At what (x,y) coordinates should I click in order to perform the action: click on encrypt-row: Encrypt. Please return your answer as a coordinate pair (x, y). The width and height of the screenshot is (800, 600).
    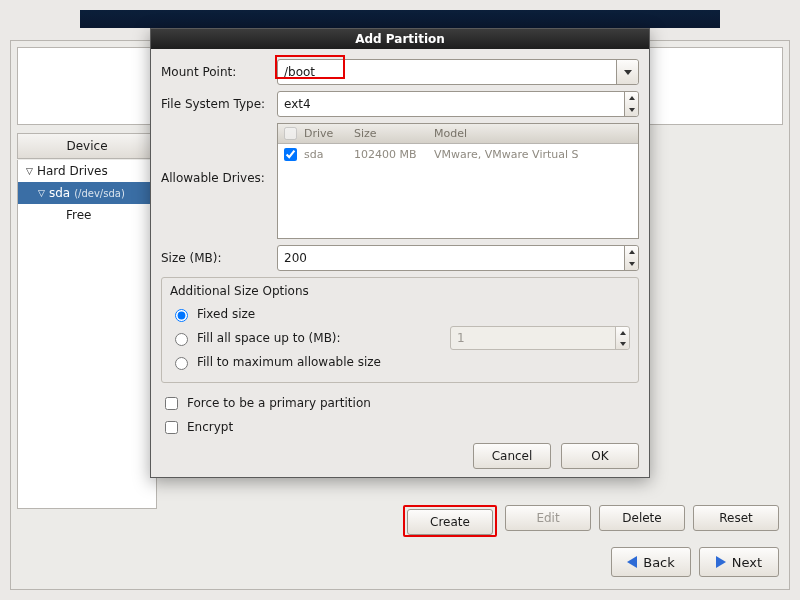
    Looking at the image, I should click on (400, 427).